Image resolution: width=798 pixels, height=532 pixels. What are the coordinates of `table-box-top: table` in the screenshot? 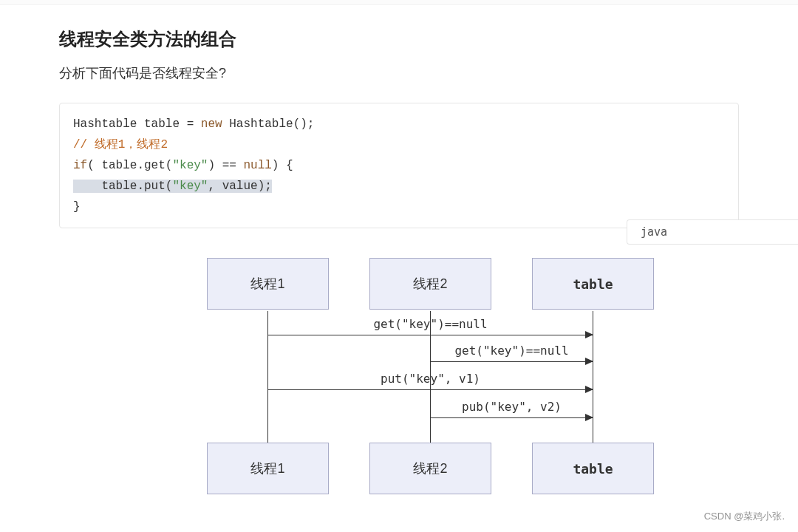 It's located at (593, 284).